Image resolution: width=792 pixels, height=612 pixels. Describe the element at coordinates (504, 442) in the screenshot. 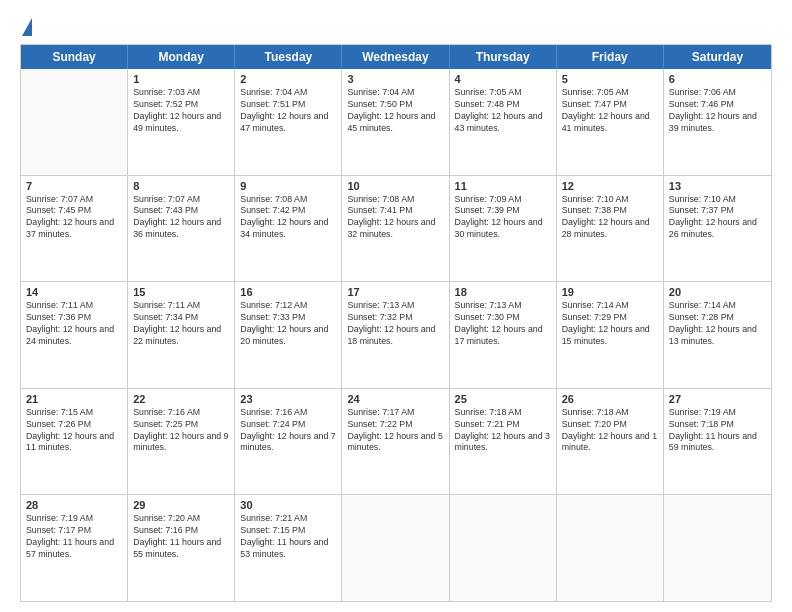

I see `calendar-cell: 25Sunrise: 7:18 AM Sunset: 7:21 PM Dayli…` at that location.